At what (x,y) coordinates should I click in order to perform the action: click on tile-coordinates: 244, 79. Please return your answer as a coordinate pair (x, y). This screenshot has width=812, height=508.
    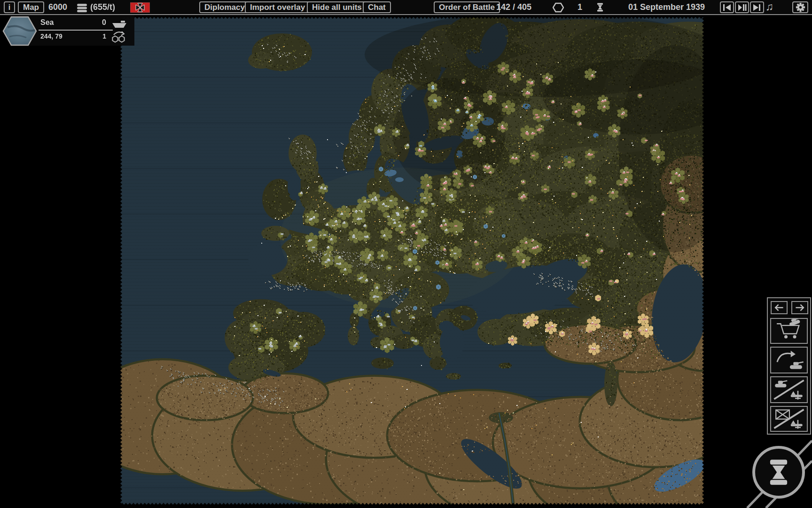
    Looking at the image, I should click on (52, 36).